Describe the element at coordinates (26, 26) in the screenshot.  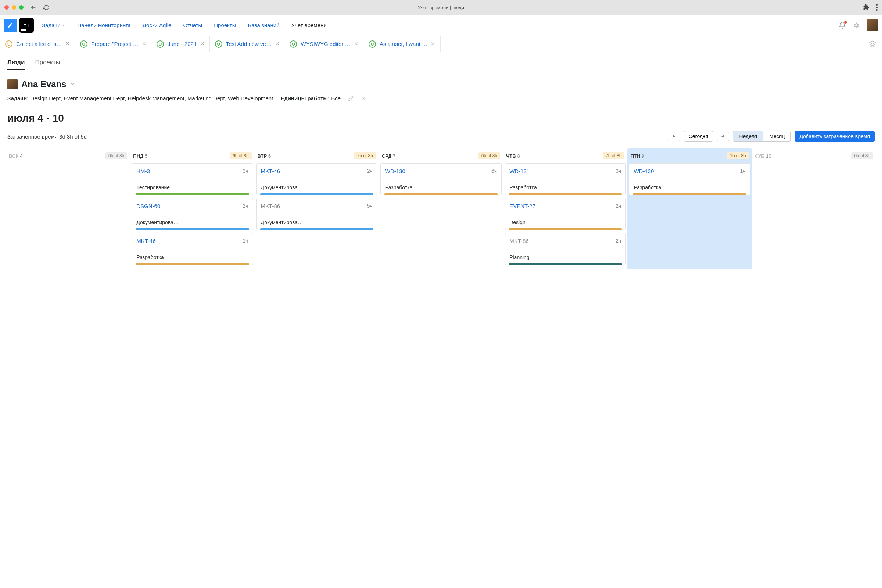
I see `youtrack-logo: YT` at that location.